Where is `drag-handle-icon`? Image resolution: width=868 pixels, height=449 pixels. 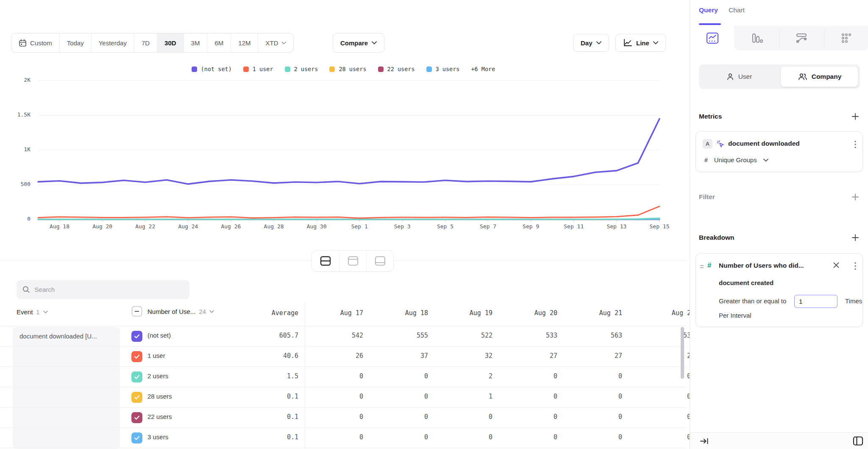 drag-handle-icon is located at coordinates (702, 268).